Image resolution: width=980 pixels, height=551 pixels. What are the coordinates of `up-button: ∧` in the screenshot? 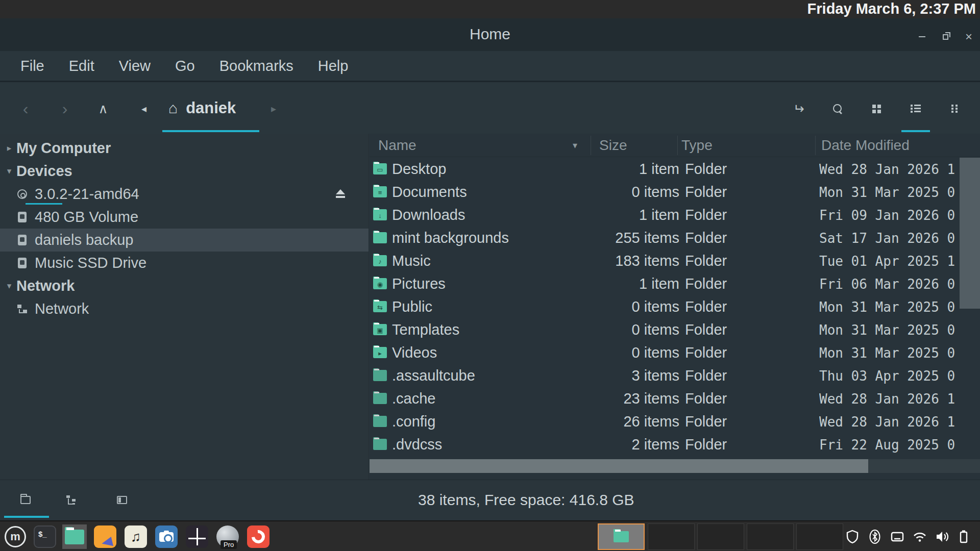 It's located at (103, 109).